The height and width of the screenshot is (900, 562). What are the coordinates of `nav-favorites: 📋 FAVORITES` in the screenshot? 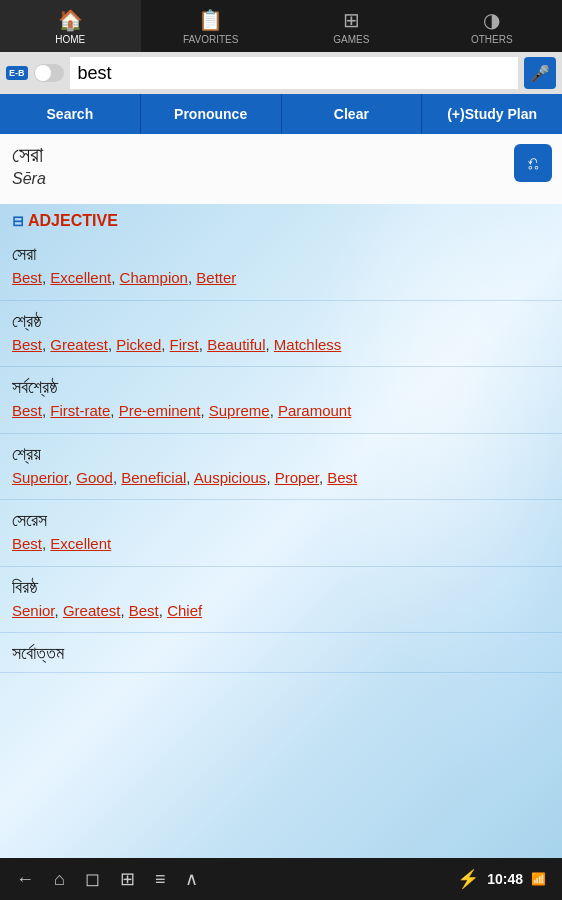 It's located at (212, 26).